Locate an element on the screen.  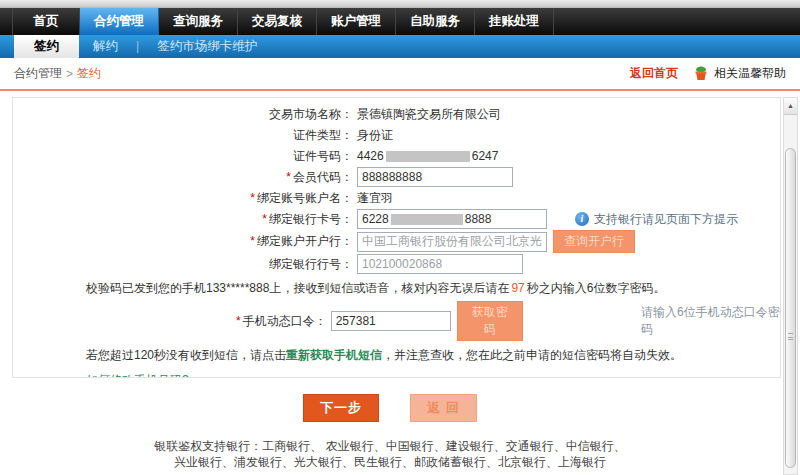
market-name-label: 交易市场名称： is located at coordinates (183, 114).